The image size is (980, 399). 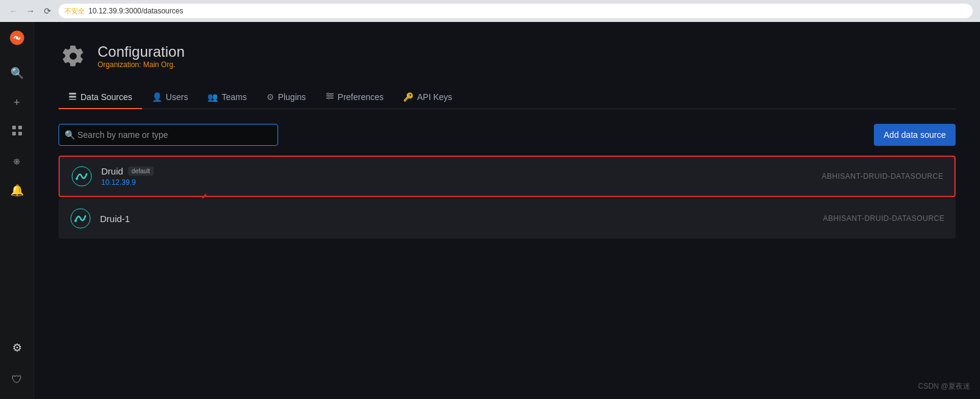 What do you see at coordinates (507, 218) in the screenshot?
I see `datasource-item-druid-1: Druid-1 ABHISANT-DRUID-DATASOURCE` at bounding box center [507, 218].